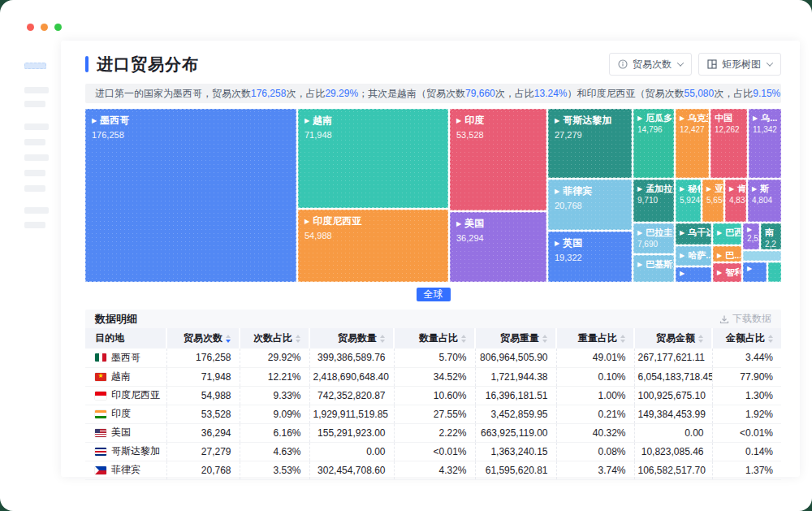  What do you see at coordinates (191, 195) in the screenshot?
I see `treemap-node-墨西哥: ▶墨西哥176,258` at bounding box center [191, 195].